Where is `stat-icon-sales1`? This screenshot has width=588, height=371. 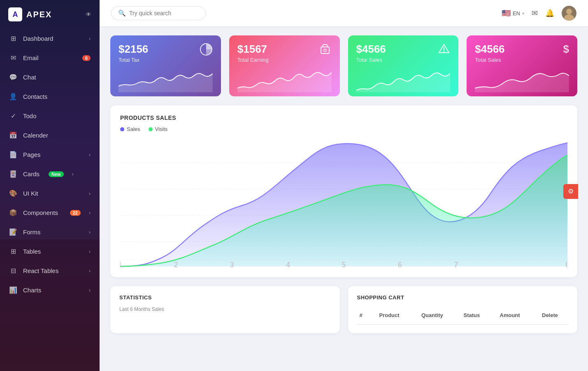 stat-icon-sales1 is located at coordinates (444, 50).